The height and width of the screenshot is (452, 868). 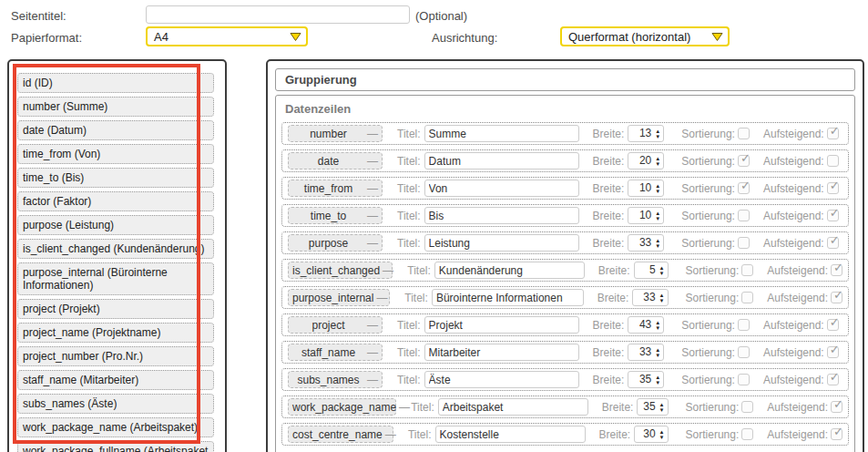 What do you see at coordinates (116, 83) in the screenshot?
I see `field-list-item: id (ID)` at bounding box center [116, 83].